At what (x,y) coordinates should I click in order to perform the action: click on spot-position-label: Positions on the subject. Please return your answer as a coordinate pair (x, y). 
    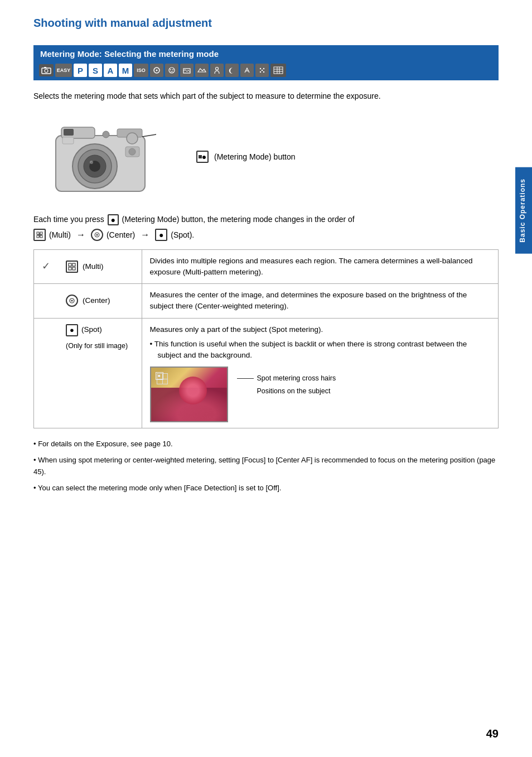
    Looking at the image, I should click on (294, 391).